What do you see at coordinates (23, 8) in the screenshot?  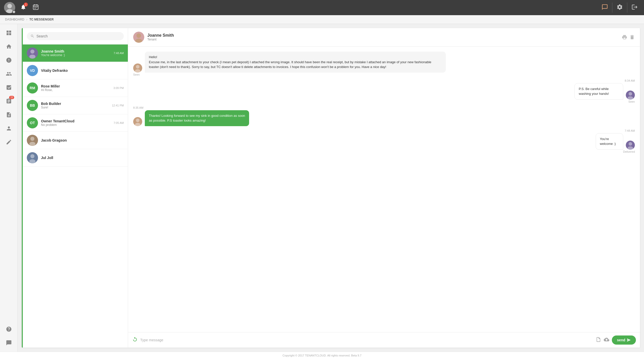 I see `notifications-button: 1` at bounding box center [23, 8].